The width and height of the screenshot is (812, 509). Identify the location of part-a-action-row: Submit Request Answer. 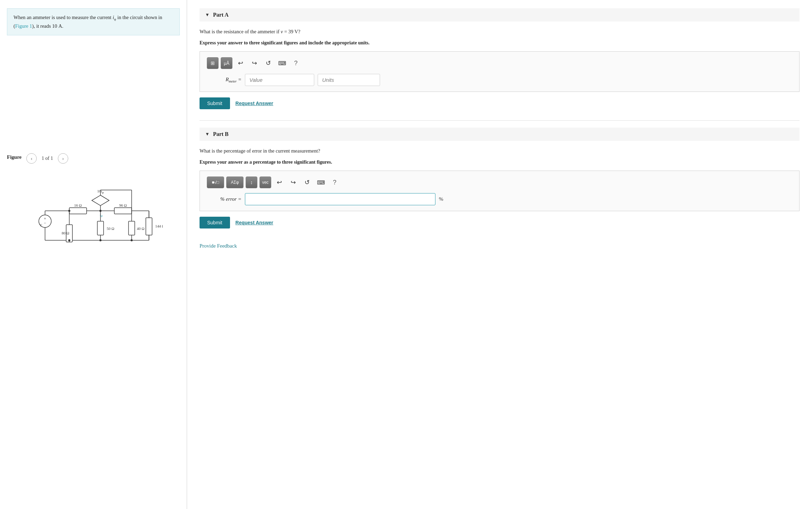
(500, 103).